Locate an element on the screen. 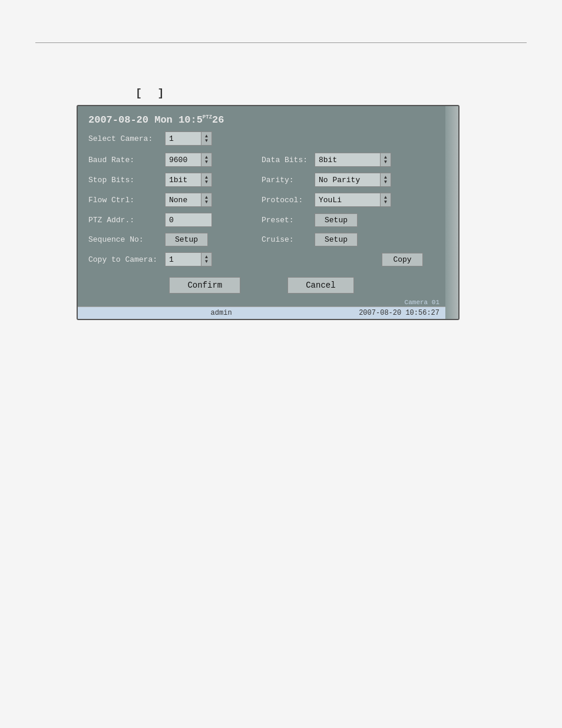 Image resolution: width=562 pixels, height=728 pixels. bottom-buttons: Confirm Cancel is located at coordinates (262, 285).